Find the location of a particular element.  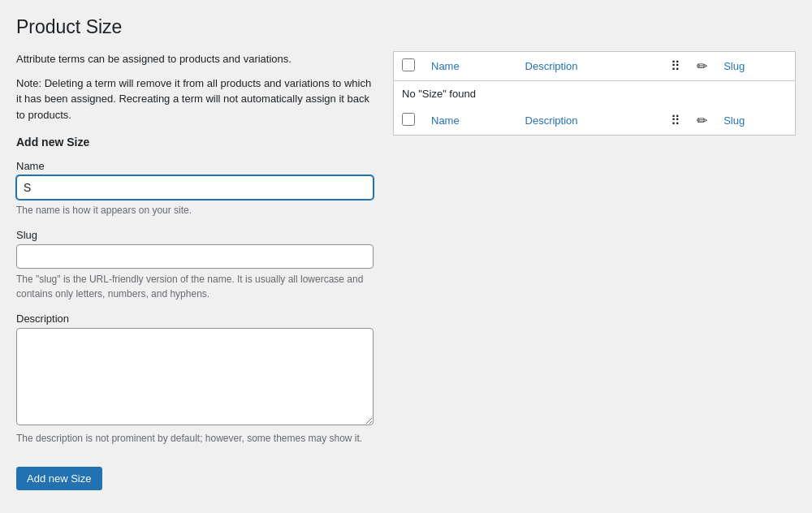

footer-sort-icon-col: ⠿ is located at coordinates (676, 121).